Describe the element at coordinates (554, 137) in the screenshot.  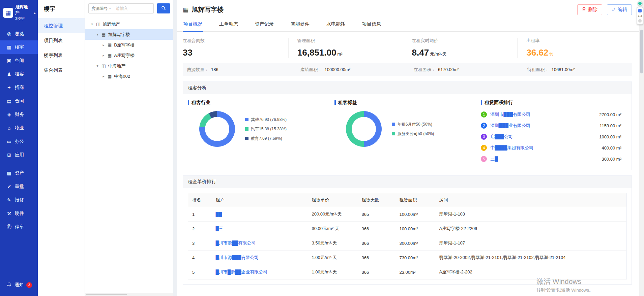
I see `area-ranking-list: 1 深圳市███有限公司 2700.00 m² 2 深圳███业有限公司 115…` at that location.